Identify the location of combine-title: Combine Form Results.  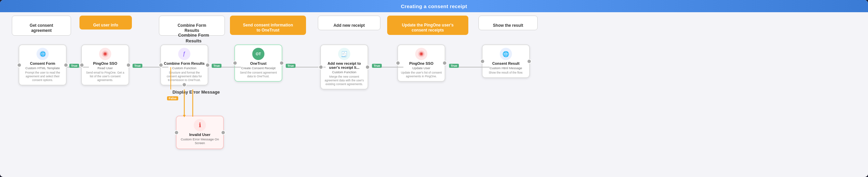
(184, 63).